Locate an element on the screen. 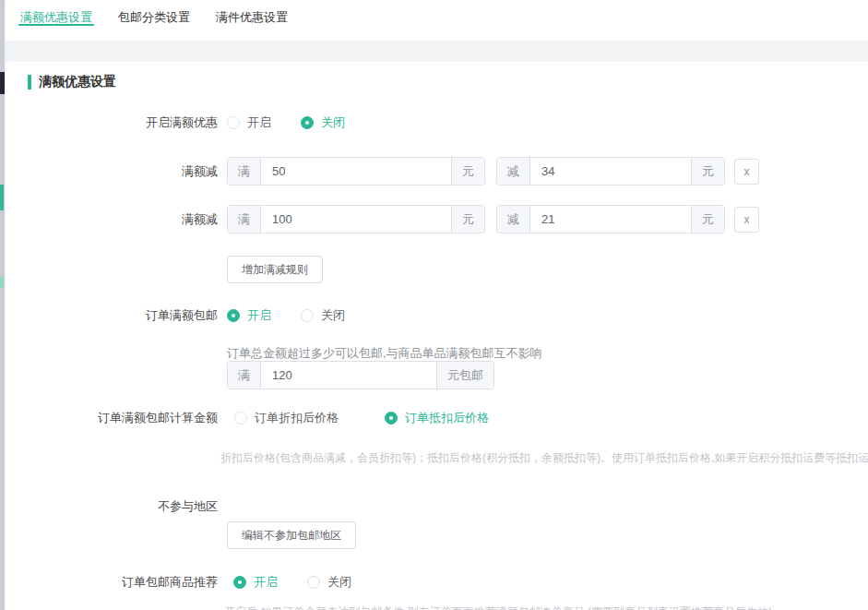  add-rule-button: 增加满减规则 is located at coordinates (275, 269).